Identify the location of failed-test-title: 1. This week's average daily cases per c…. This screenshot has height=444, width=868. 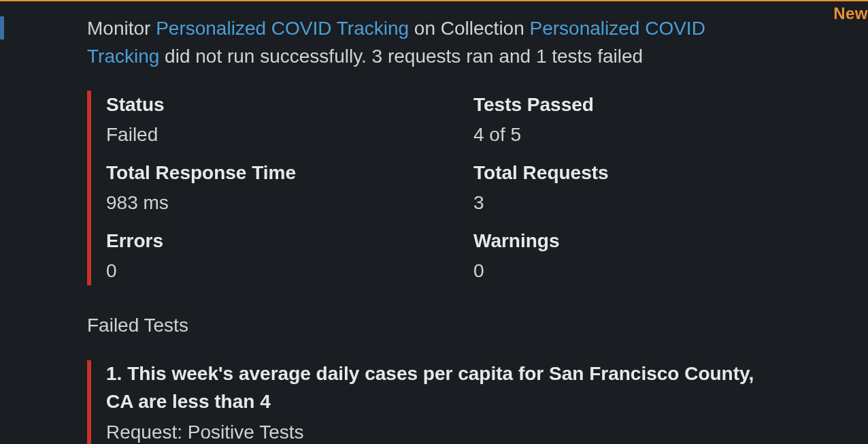
(444, 388).